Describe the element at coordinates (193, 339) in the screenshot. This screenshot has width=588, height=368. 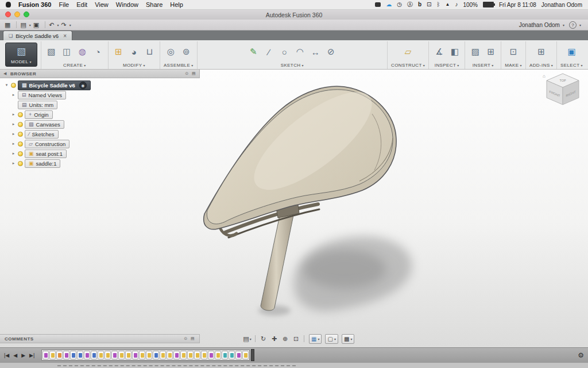
I see `comments-options-icon: ▤` at that location.